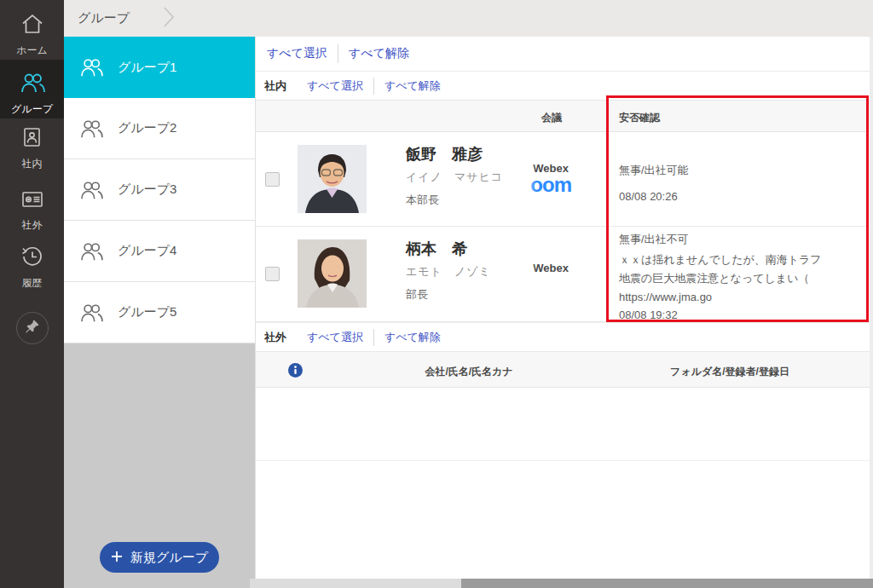 The image size is (873, 588). Describe the element at coordinates (275, 86) in the screenshot. I see `internal-section-title: 社内` at that location.